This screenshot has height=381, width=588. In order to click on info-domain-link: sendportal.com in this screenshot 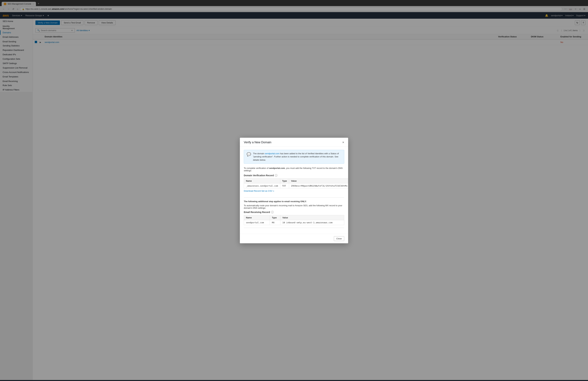, I will do `click(272, 154)`.